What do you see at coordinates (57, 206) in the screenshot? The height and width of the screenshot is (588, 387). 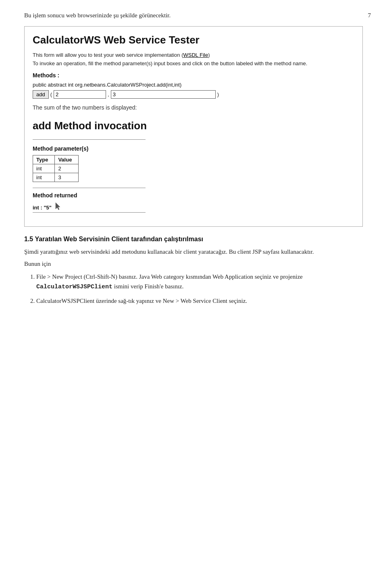 I see `cursor-icon` at bounding box center [57, 206].